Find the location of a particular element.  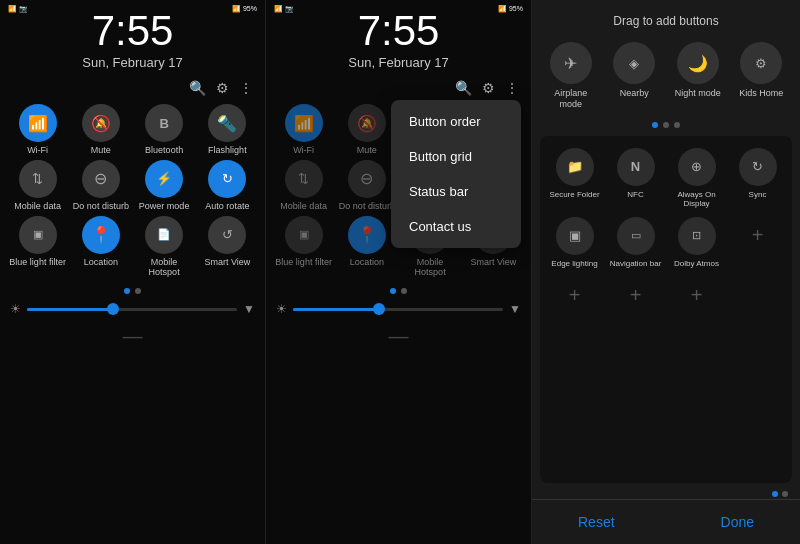

edit-tile-plus-2: + is located at coordinates (574, 295).